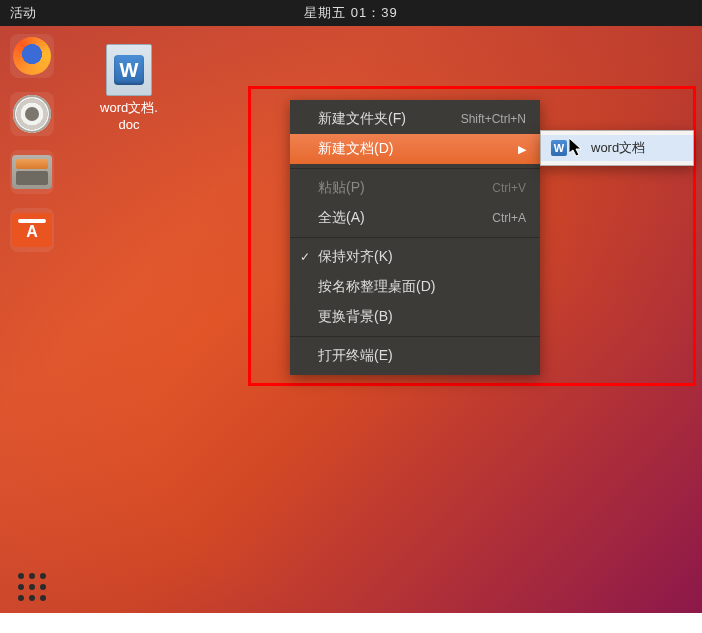 This screenshot has width=702, height=633. What do you see at coordinates (618, 148) in the screenshot?
I see `submenu-item-label: word文档` at bounding box center [618, 148].